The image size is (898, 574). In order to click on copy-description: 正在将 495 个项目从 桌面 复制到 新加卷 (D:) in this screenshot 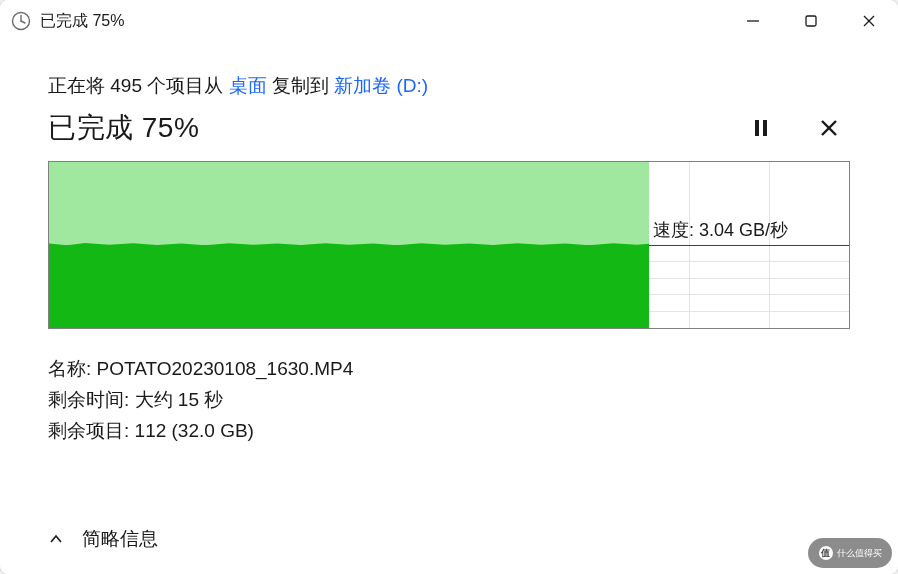, I will do `click(449, 86)`.